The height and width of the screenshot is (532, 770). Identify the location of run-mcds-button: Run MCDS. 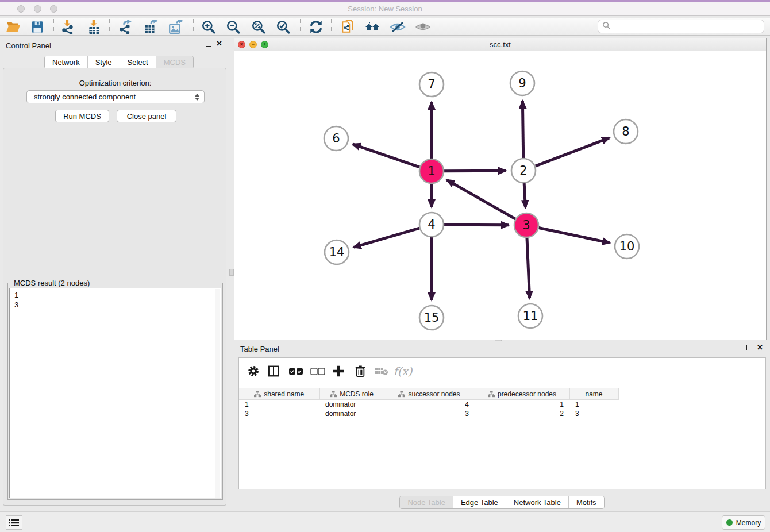
(82, 116).